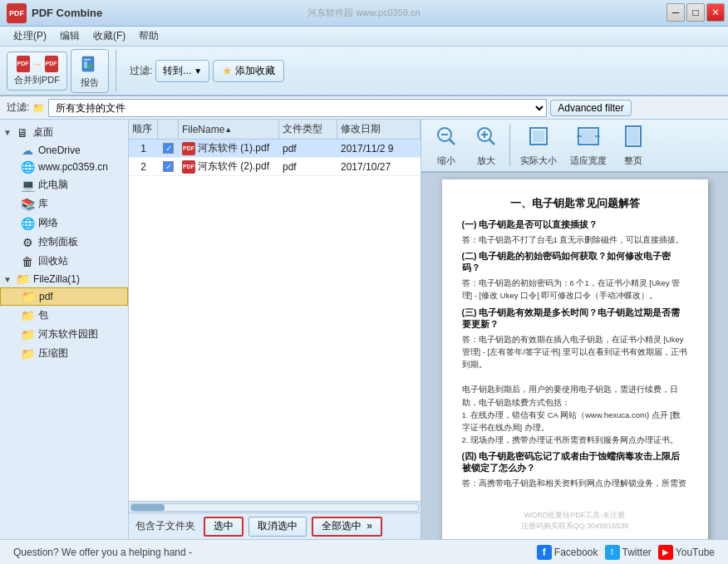 Image resolution: width=728 pixels, height=564 pixels. Describe the element at coordinates (228, 71) in the screenshot. I see `star-icon: ★` at that location.